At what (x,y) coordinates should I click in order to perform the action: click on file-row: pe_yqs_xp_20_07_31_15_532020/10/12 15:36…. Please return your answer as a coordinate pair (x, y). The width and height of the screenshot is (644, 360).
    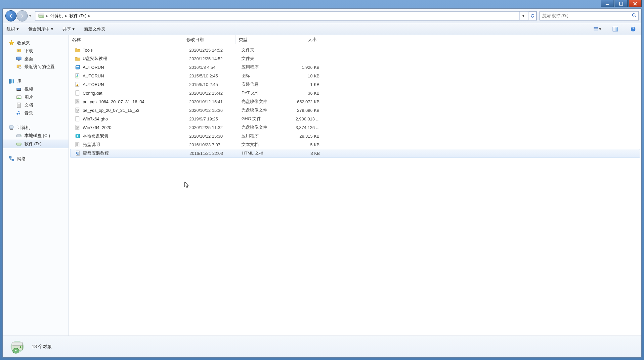
    Looking at the image, I should click on (355, 110).